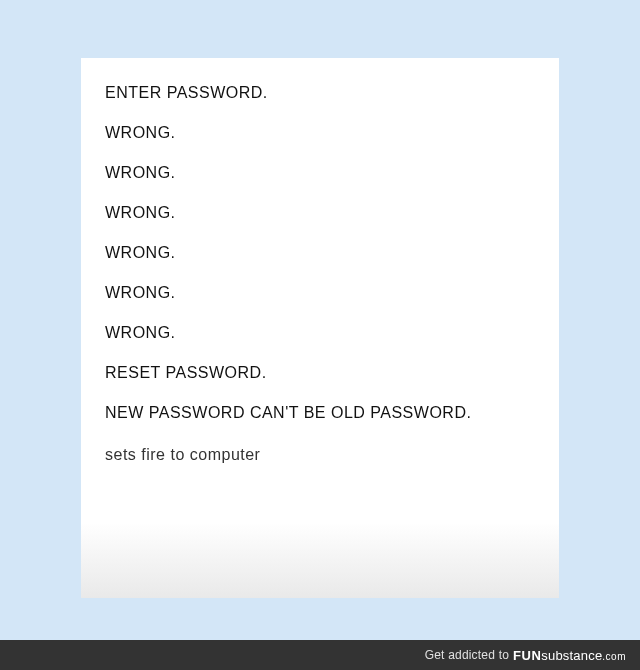 The height and width of the screenshot is (670, 640). Describe the element at coordinates (322, 455) in the screenshot. I see `punchline: sets fire to computer` at that location.